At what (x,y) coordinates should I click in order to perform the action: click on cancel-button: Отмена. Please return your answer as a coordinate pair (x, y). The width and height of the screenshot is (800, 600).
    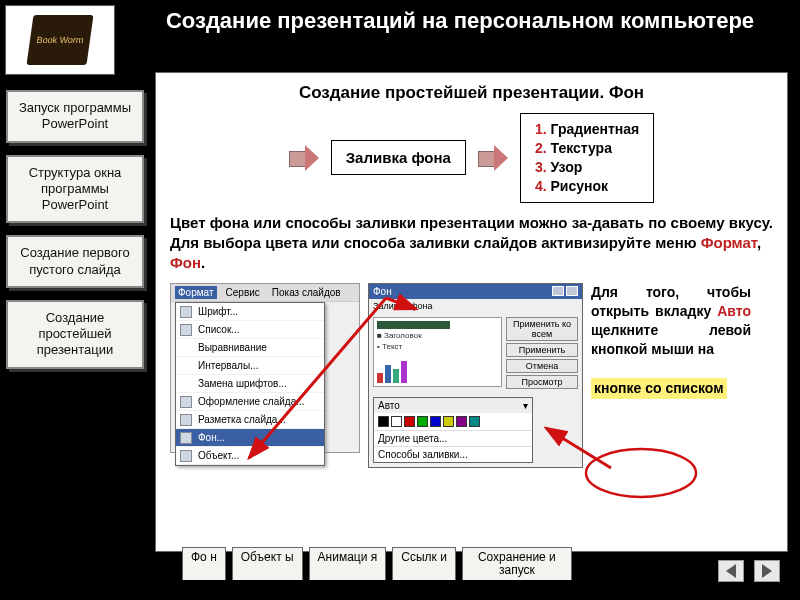
    Looking at the image, I should click on (542, 366).